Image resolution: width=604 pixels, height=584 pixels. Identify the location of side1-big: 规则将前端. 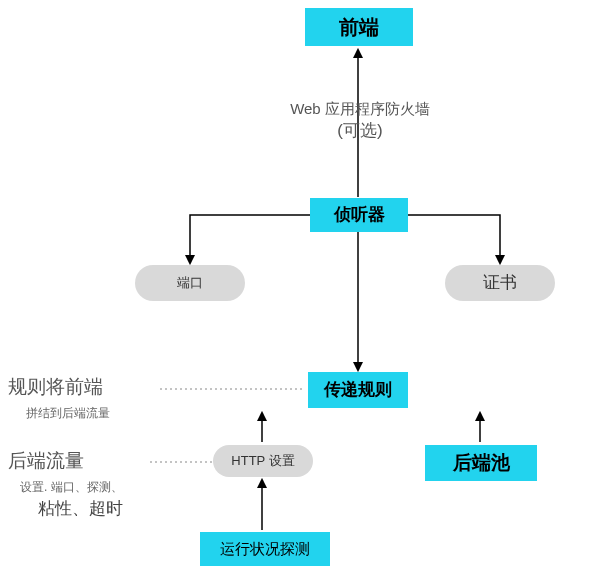
(56, 386).